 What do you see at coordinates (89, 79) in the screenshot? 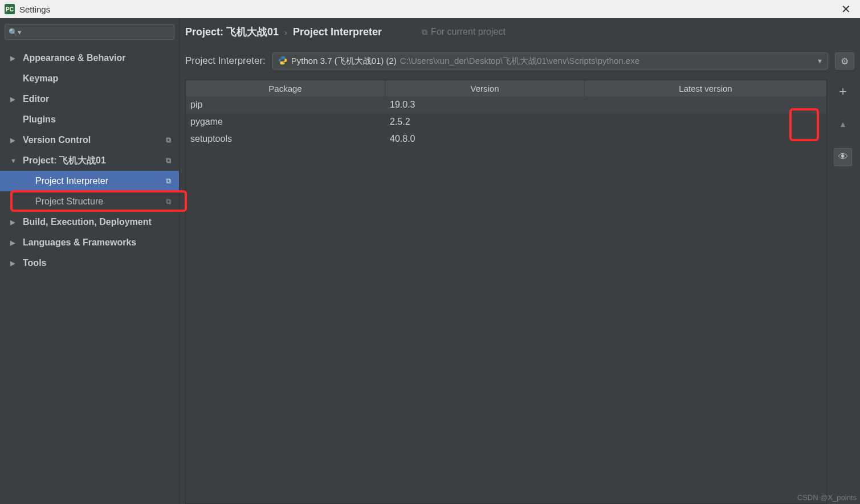
I see `sidebar-item-keymap: Keymap` at bounding box center [89, 79].